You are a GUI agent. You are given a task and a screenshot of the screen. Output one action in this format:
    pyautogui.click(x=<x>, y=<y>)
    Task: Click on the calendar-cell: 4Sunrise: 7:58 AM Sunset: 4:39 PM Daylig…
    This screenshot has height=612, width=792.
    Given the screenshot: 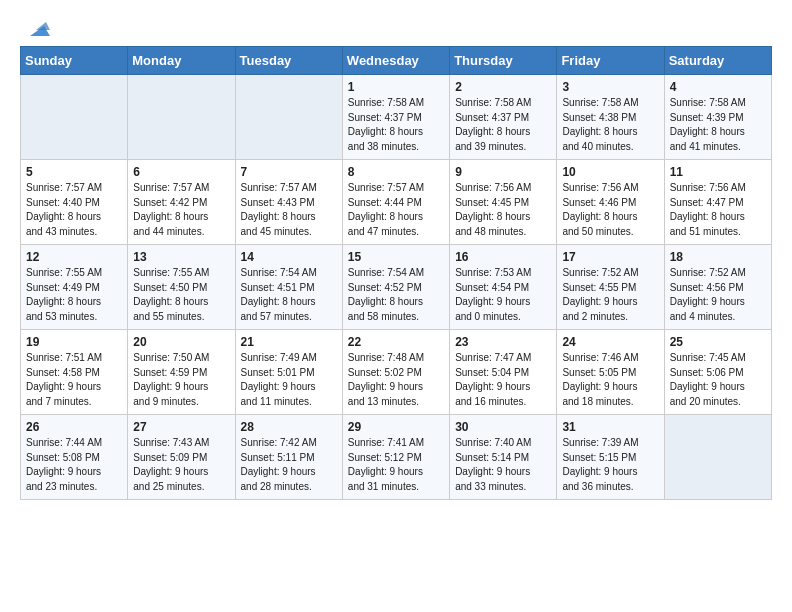 What is the action you would take?
    pyautogui.click(x=718, y=118)
    